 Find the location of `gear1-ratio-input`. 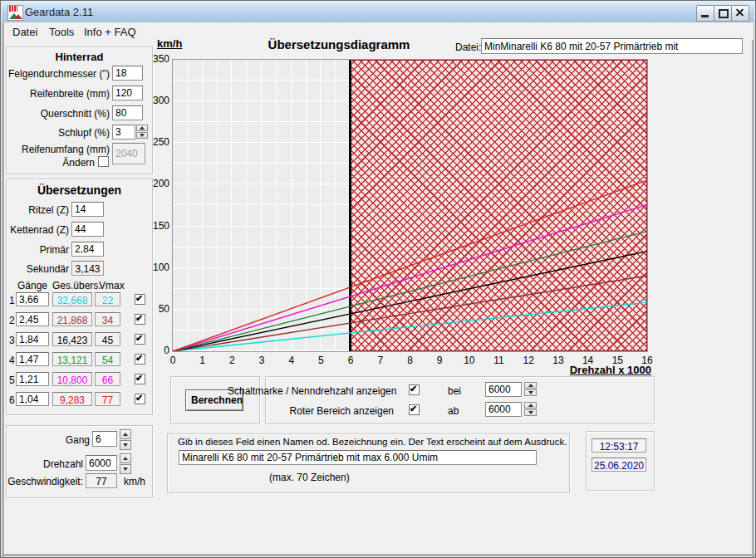

gear1-ratio-input is located at coordinates (32, 299).